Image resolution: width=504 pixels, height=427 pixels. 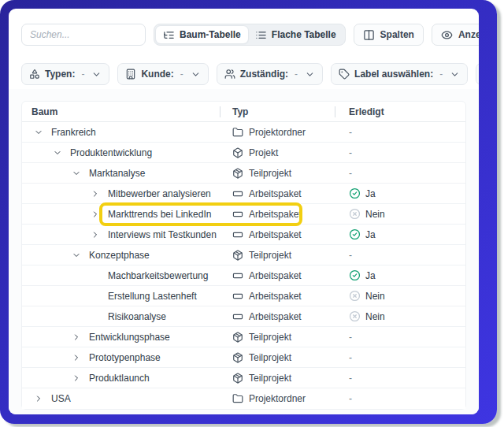 What do you see at coordinates (121, 378) in the screenshot?
I see `baum-cell: Produktlaunch` at bounding box center [121, 378].